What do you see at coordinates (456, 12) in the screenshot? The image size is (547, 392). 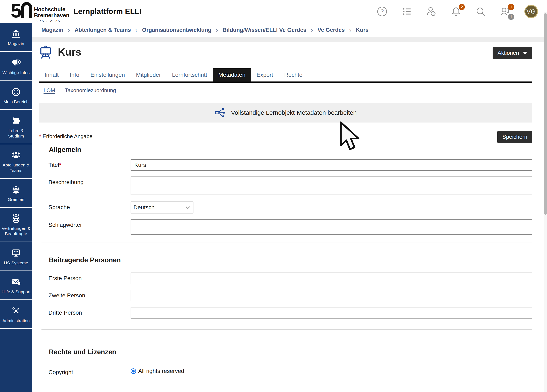 I see `notifications-button: 2` at bounding box center [456, 12].